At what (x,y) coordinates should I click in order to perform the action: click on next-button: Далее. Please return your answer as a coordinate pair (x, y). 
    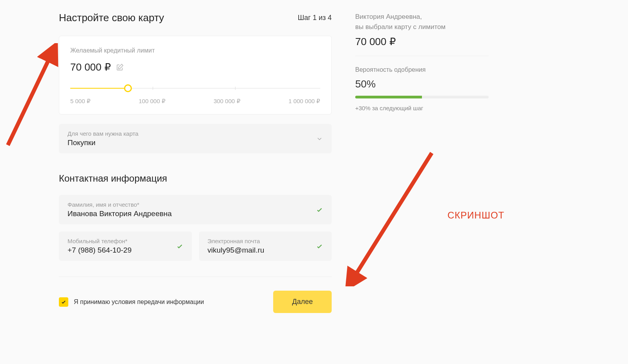
    Looking at the image, I should click on (302, 302).